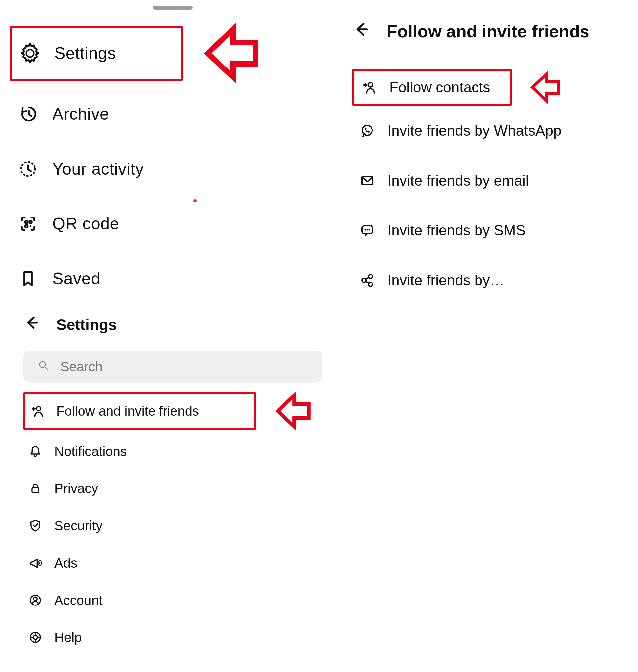  Describe the element at coordinates (177, 526) in the screenshot. I see `settings-item-security: Security` at that location.